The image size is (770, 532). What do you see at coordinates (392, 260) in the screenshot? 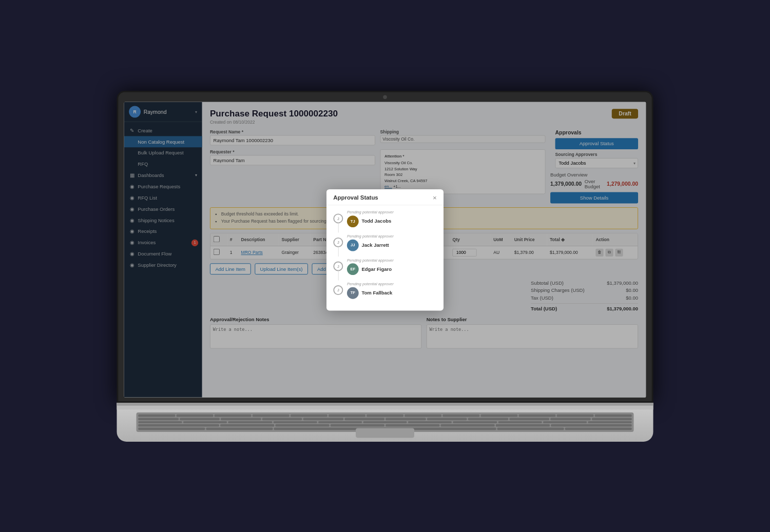
I see `approval-status-label-3: Pending potential approver` at bounding box center [392, 260].